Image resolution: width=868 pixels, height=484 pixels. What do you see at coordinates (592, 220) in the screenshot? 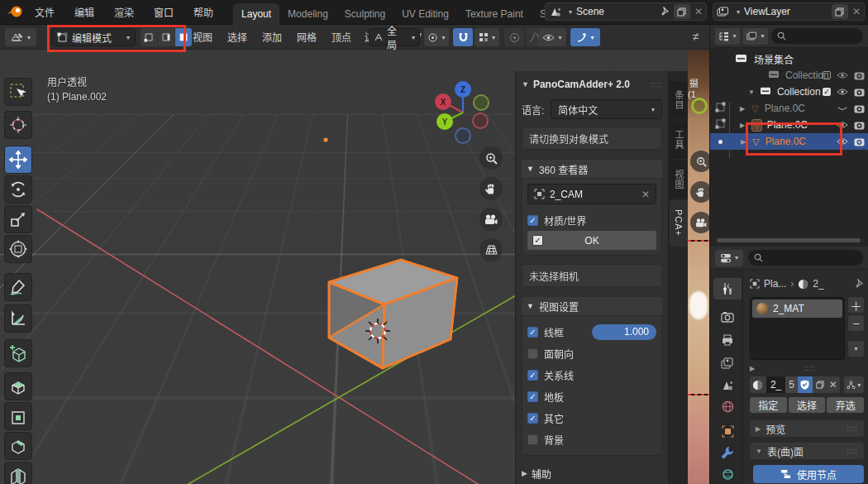
I see `material-world-row: ✓ 材质/世界` at bounding box center [592, 220].